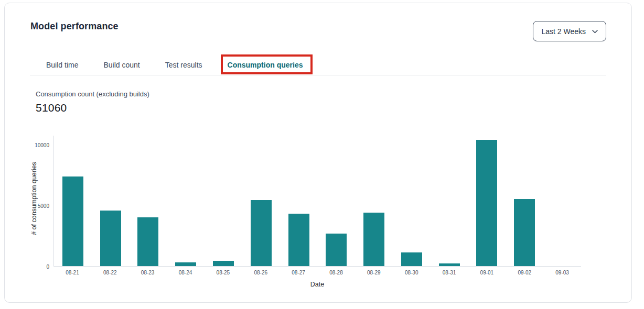 The height and width of the screenshot is (309, 644). What do you see at coordinates (570, 31) in the screenshot?
I see `date-range-dropdown: Last 2 Weeks` at bounding box center [570, 31].